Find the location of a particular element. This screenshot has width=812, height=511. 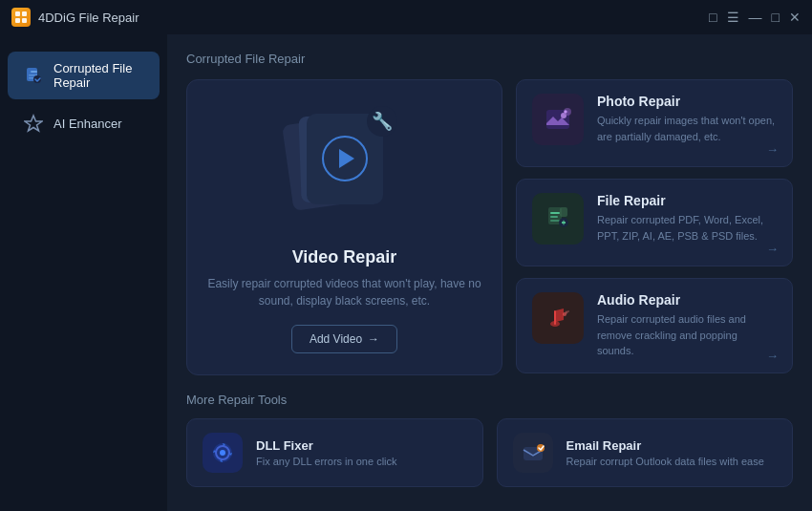

wrench-icon: 🔧 is located at coordinates (382, 121).